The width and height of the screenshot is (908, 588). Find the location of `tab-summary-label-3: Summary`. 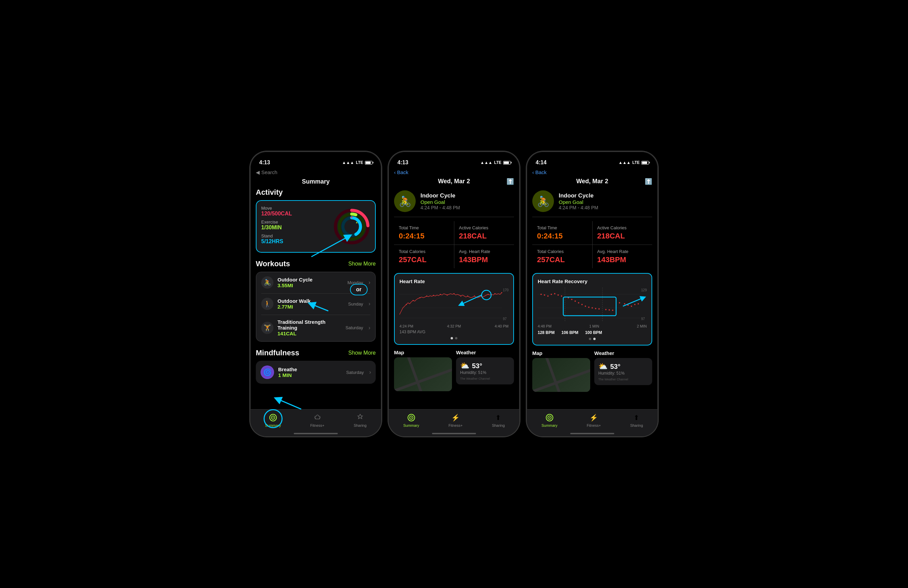

tab-summary-label-3: Summary is located at coordinates (549, 426).